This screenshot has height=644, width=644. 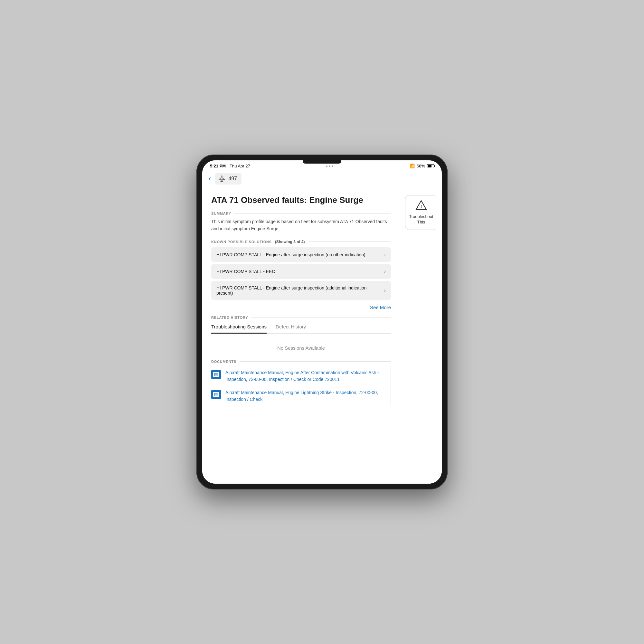 I want to click on solution-item-2: HI PWR COMP STALL - EEC ›, so click(x=301, y=271).